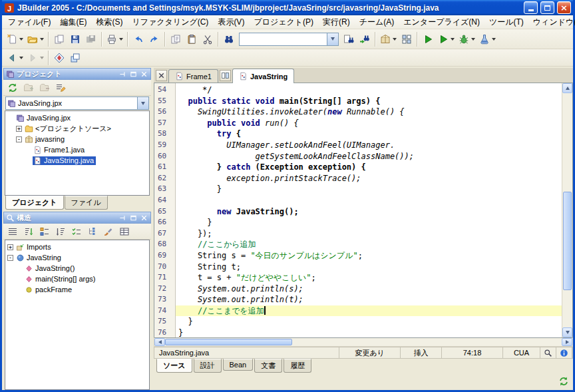 The width and height of the screenshot is (575, 392). Describe the element at coordinates (268, 366) in the screenshot. I see `view-tab-inactive: 文書` at that location.